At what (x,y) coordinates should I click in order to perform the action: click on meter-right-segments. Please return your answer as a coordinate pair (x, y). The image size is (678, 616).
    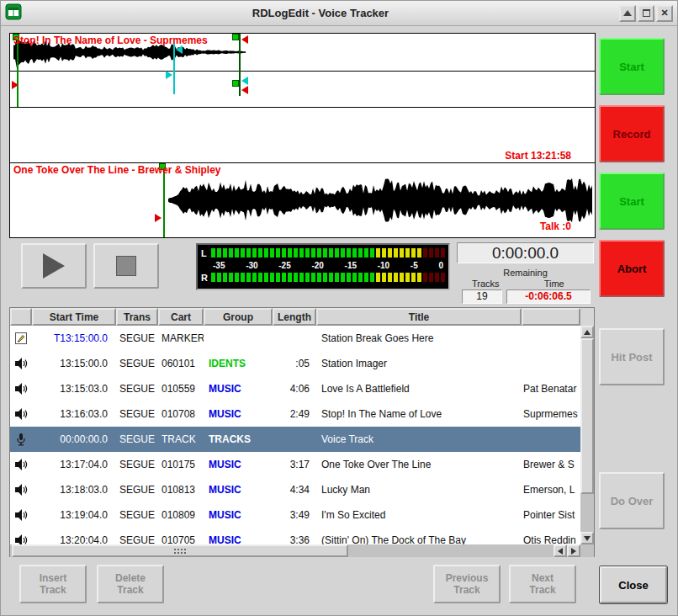
    Looking at the image, I should click on (328, 278).